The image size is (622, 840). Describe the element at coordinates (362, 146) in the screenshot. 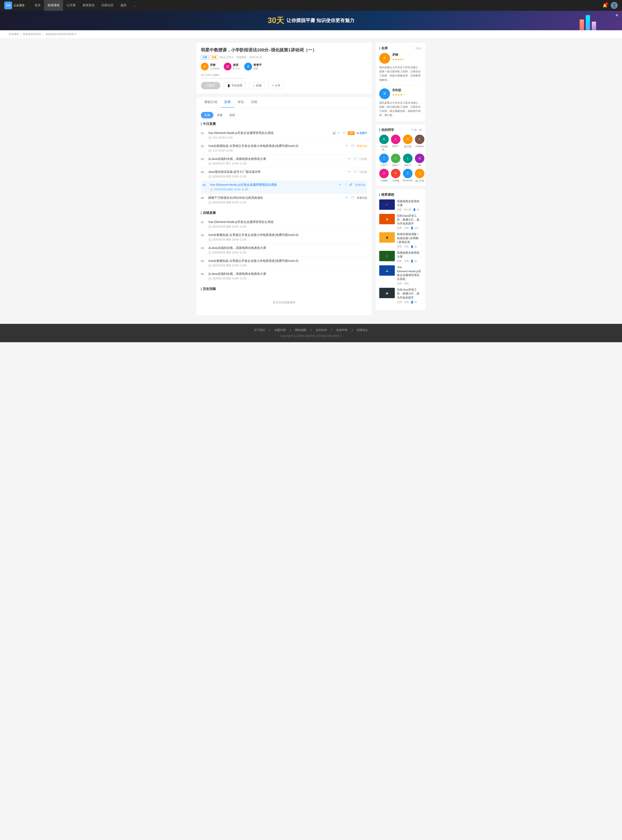

I see `lesson-status-2: 即将开始` at that location.